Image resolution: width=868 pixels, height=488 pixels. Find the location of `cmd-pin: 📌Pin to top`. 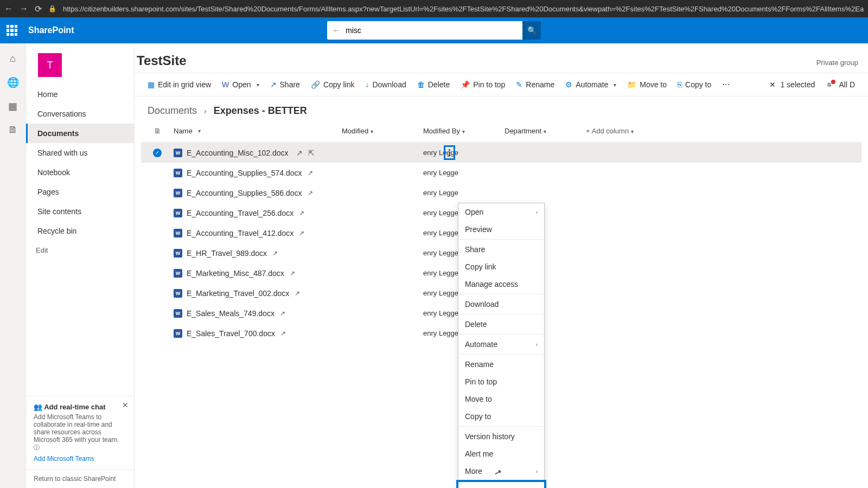

cmd-pin: 📌Pin to top is located at coordinates (483, 85).